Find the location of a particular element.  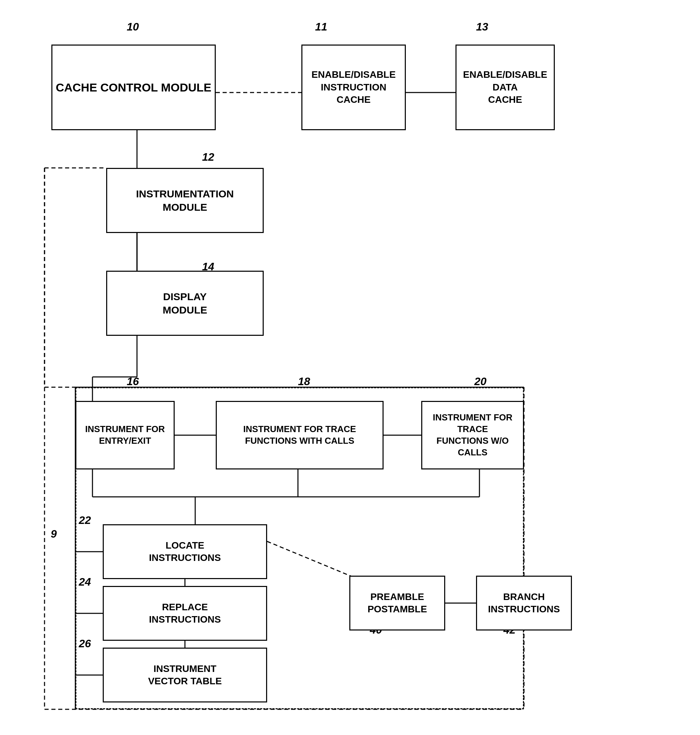

instrument-vector-table-box: INSTRUMENTVECTOR TABLE is located at coordinates (185, 675).